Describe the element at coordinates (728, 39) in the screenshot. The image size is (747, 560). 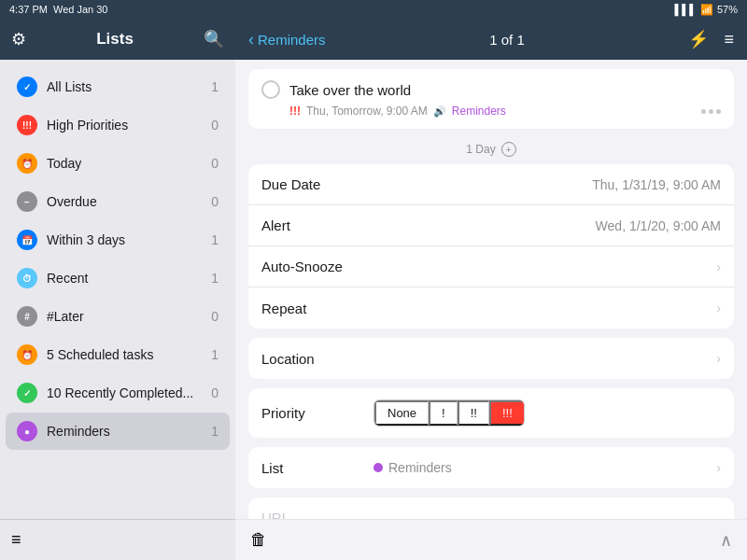
I see `menu-icon: ≡` at that location.